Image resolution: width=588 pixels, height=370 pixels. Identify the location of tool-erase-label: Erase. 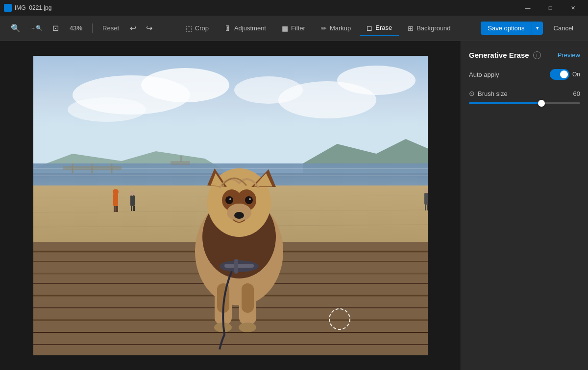
(384, 27).